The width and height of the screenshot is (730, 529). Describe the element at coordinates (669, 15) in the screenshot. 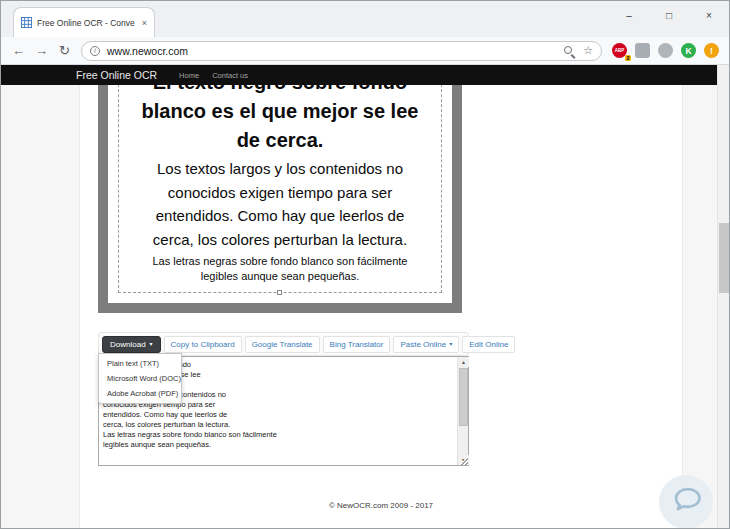

I see `window-controls: – □ ×` at that location.